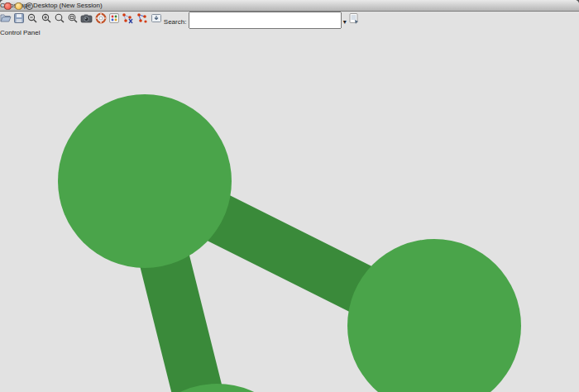  Describe the element at coordinates (101, 22) in the screenshot. I see `help-lifering-button` at that location.